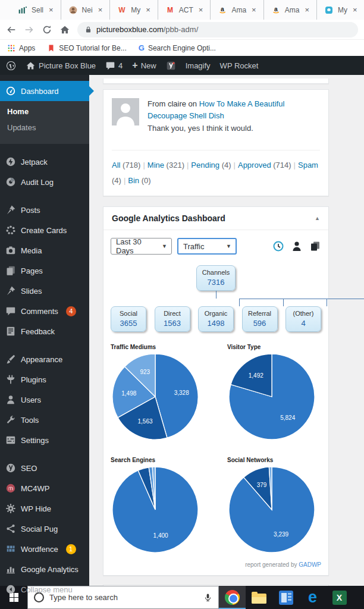  What do you see at coordinates (45, 112) in the screenshot?
I see `sidebar-subitem-home: Home` at bounding box center [45, 112].